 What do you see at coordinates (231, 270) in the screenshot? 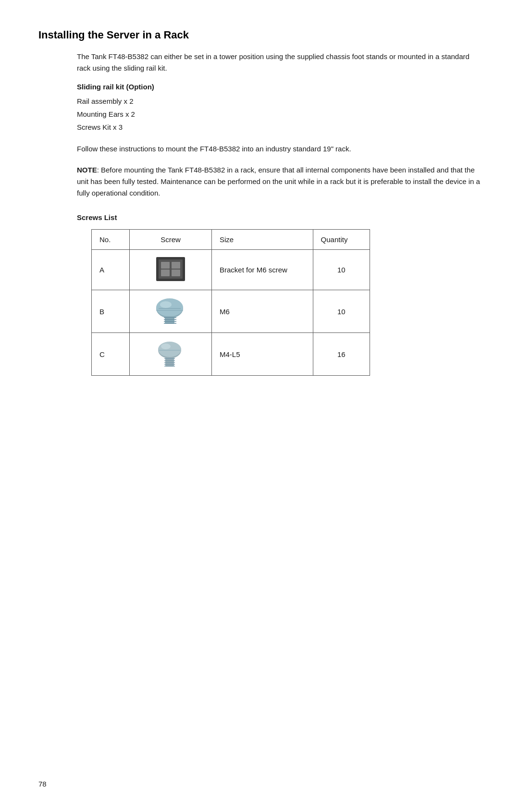
I see `table-row: A Bracket for M6 screw` at bounding box center [231, 270].